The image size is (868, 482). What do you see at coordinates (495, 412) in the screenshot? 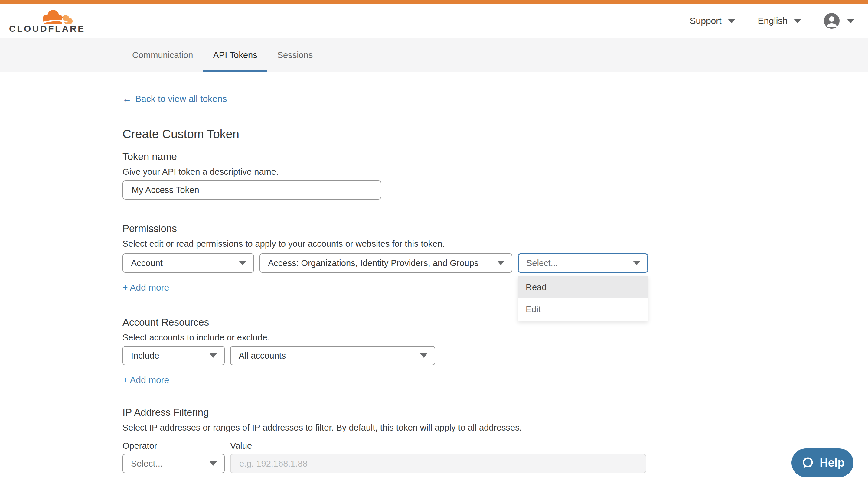
I see `ip-filtering-heading: IP Address Filtering` at bounding box center [495, 412].